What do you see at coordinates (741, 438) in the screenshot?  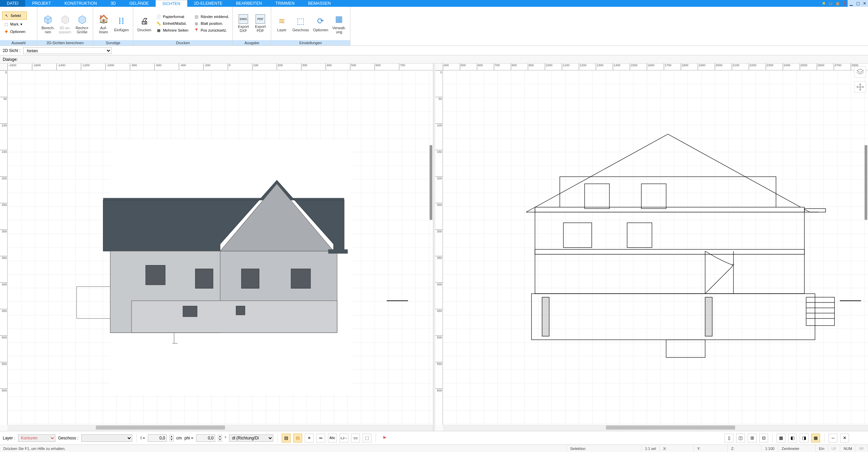 I see `view2-icon: ◫` at bounding box center [741, 438].